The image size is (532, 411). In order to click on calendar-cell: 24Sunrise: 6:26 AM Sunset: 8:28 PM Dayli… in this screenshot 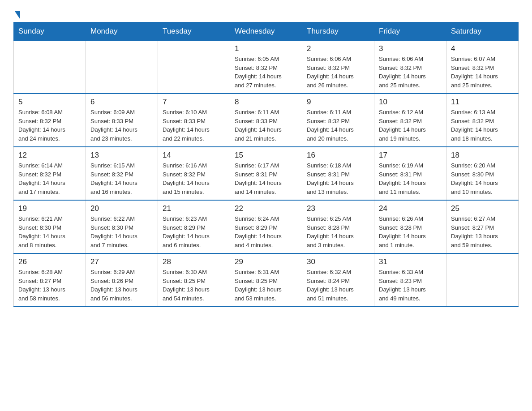, I will do `click(410, 227)`.